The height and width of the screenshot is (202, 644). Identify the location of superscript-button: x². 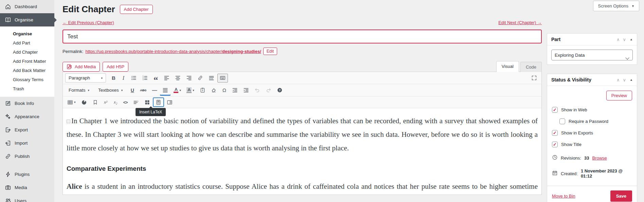
(106, 102).